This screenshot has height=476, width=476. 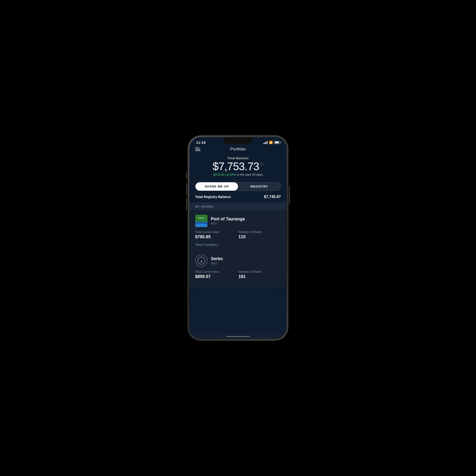 I want to click on tauranga-wave, so click(x=201, y=225).